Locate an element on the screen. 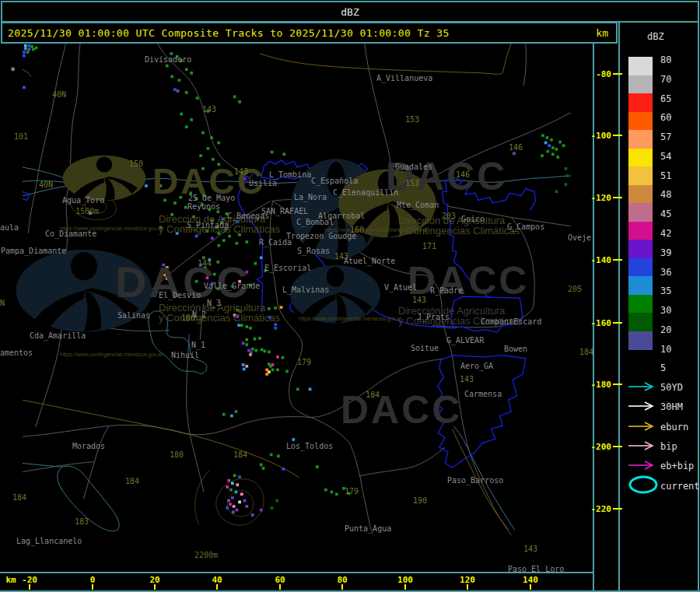  map-place-label: C_Bombal is located at coordinates (315, 222).